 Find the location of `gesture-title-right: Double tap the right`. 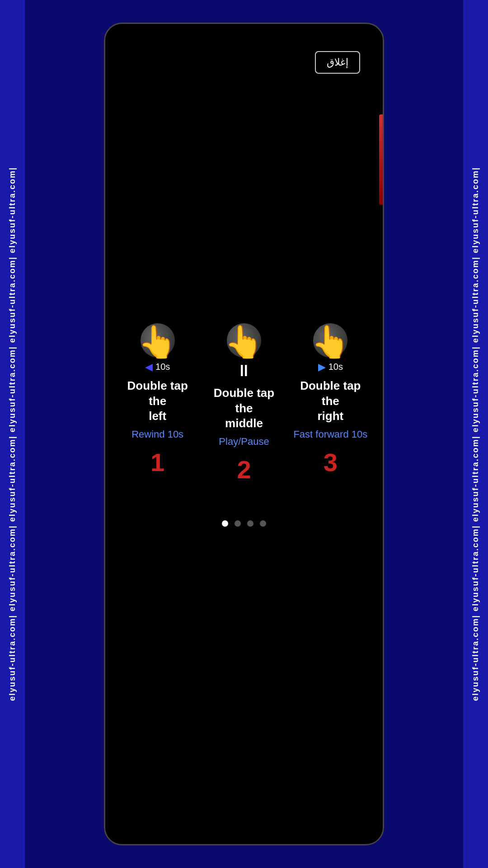

gesture-title-right: Double tap the right is located at coordinates (330, 401).